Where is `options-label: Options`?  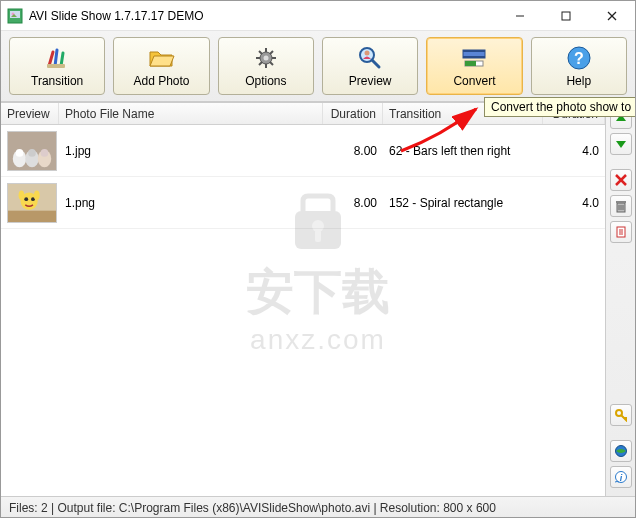 options-label: Options is located at coordinates (266, 81).